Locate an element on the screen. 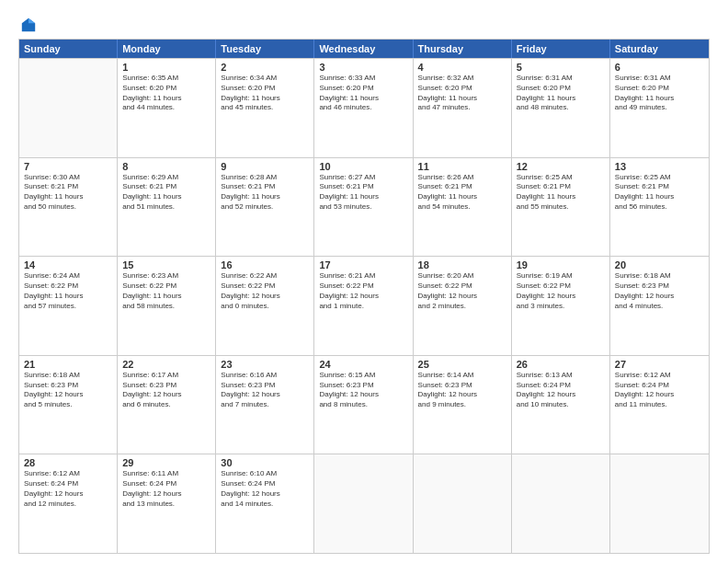 The image size is (728, 563). day-number: 12 is located at coordinates (561, 167).